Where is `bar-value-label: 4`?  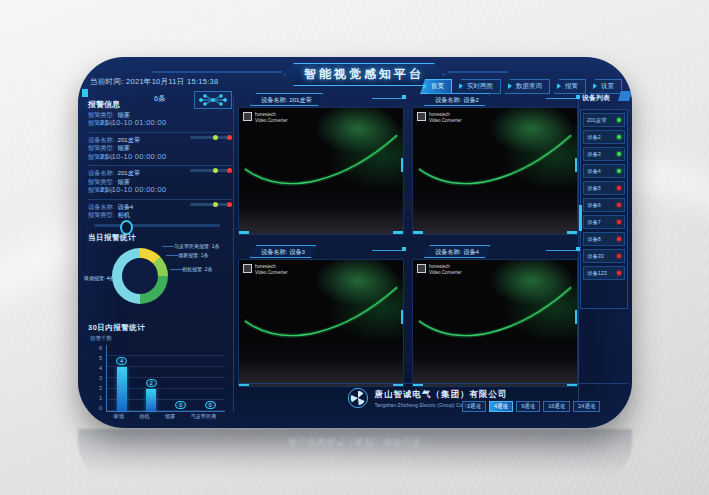 bar-value-label: 4 is located at coordinates (122, 361).